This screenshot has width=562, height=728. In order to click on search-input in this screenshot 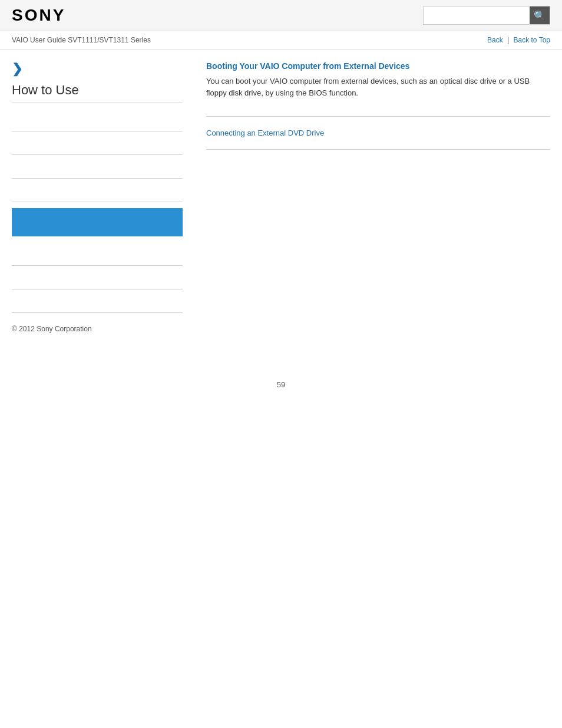, I will do `click(477, 15)`.